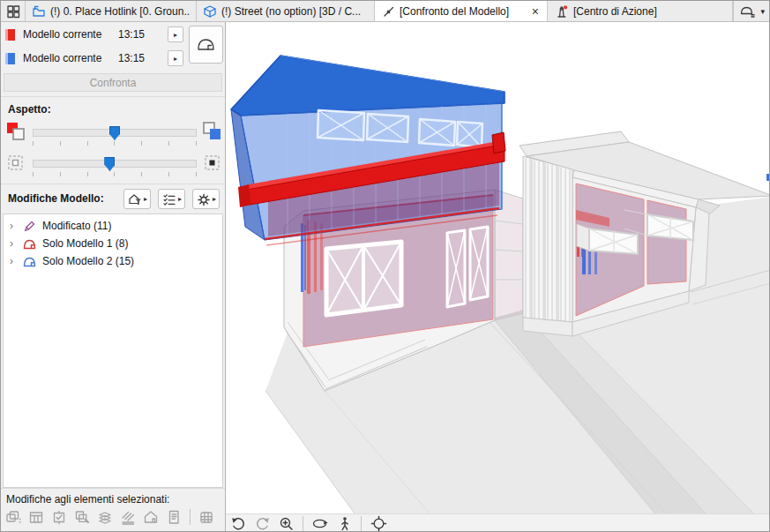 The height and width of the screenshot is (532, 770). Describe the element at coordinates (113, 510) in the screenshot. I see `selected-elements-footer: Modifiche agli elementi selezionati:` at that location.